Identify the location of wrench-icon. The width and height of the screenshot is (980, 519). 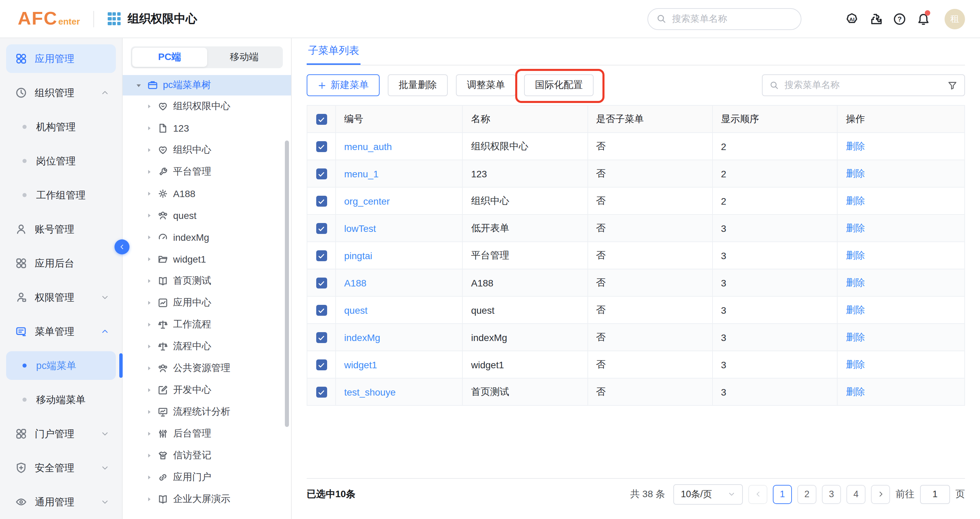
(163, 172).